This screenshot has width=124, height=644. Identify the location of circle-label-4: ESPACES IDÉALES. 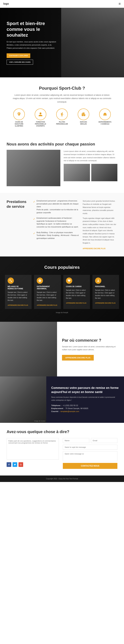
(84, 123).